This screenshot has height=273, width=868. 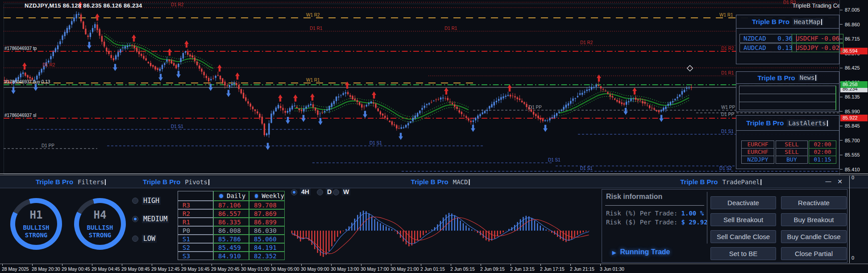 What do you see at coordinates (852, 68) in the screenshot?
I see `price-tick-label: 86.425` at bounding box center [852, 68].